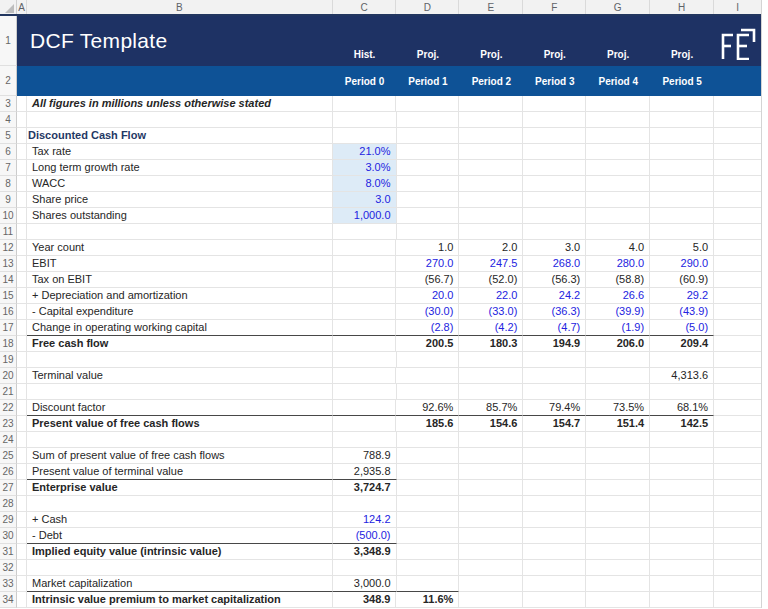  I want to click on cell-F10, so click(554, 216).